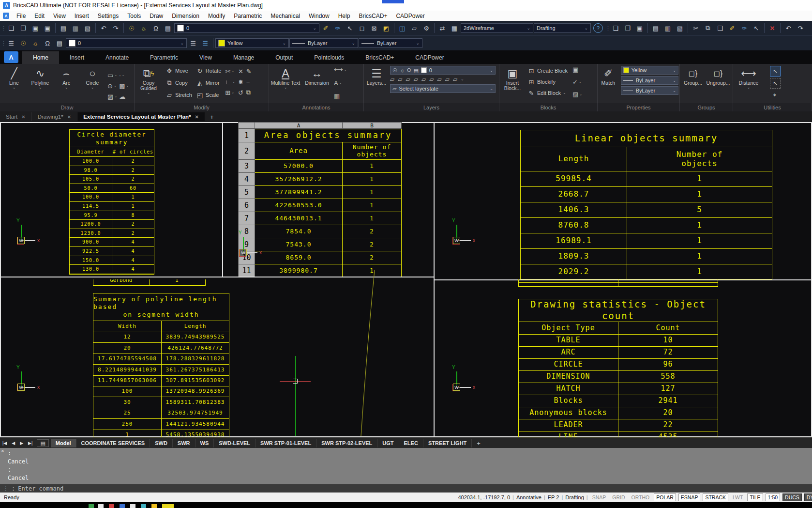 This screenshot has height=508, width=812. Describe the element at coordinates (424, 79) in the screenshot. I see `layer-isolate-icon: ▱` at that location.